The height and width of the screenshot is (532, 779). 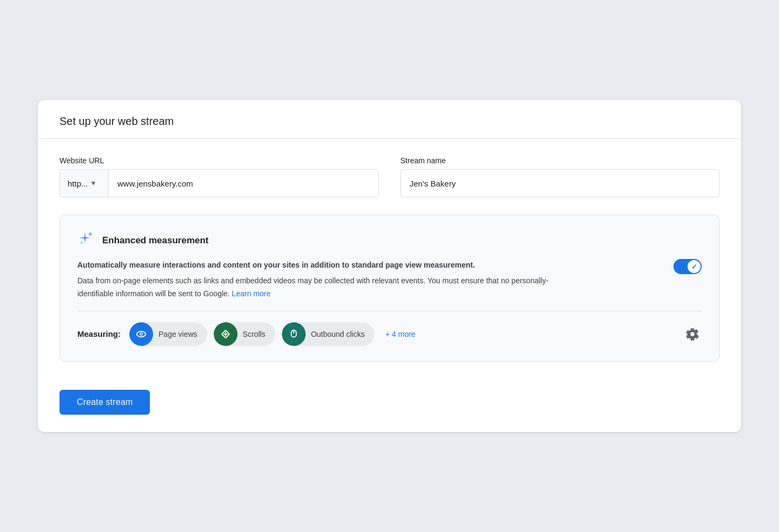 I want to click on outbound-clicks-icon-bg, so click(x=294, y=334).